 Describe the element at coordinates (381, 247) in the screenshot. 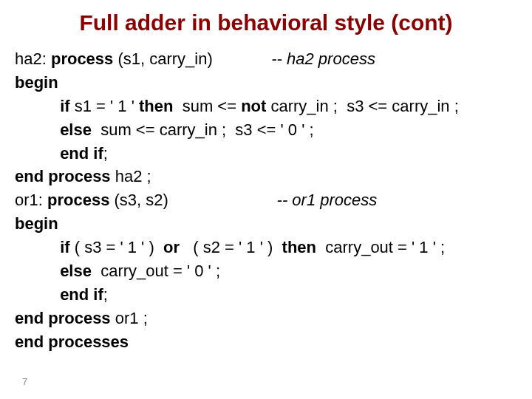

I see `text: carry_out = ' 1 ' ;` at that location.